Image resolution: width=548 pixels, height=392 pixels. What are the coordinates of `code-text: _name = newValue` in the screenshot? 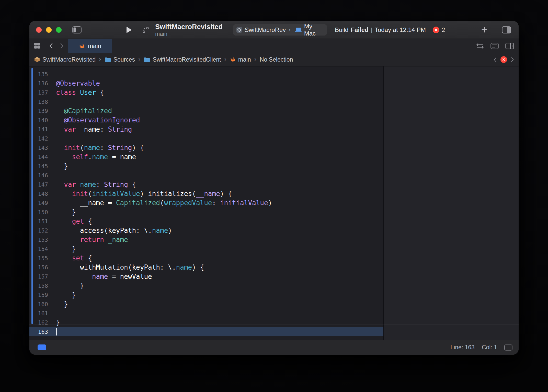 It's located at (104, 276).